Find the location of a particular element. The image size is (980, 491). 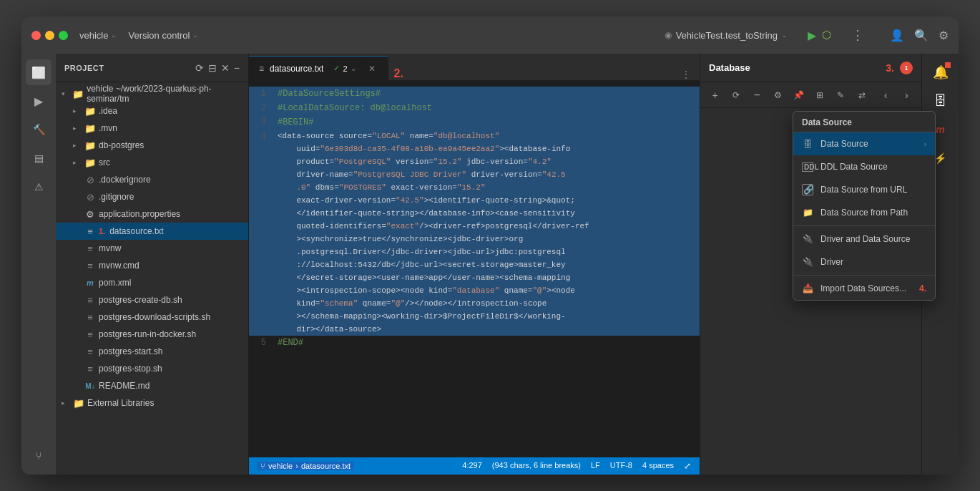

more-options-icon: ⋮ is located at coordinates (858, 35).